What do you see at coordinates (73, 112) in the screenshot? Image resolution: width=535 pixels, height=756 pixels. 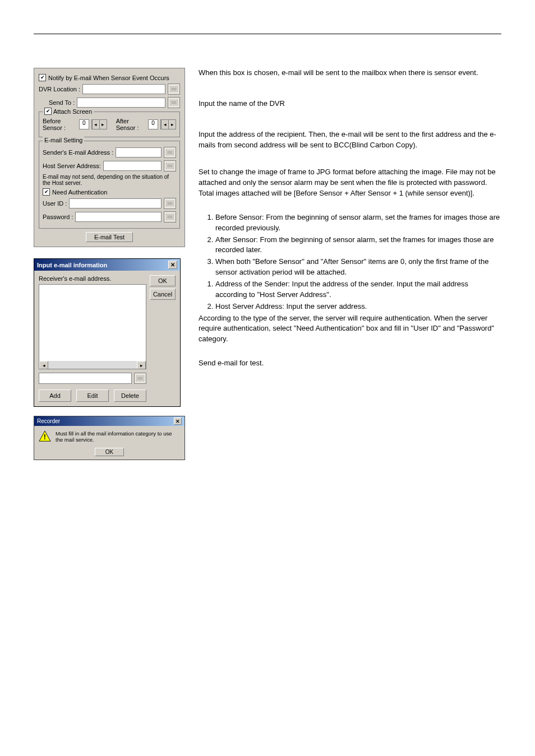 I see `attach-screen-label: Attach Screen` at bounding box center [73, 112].